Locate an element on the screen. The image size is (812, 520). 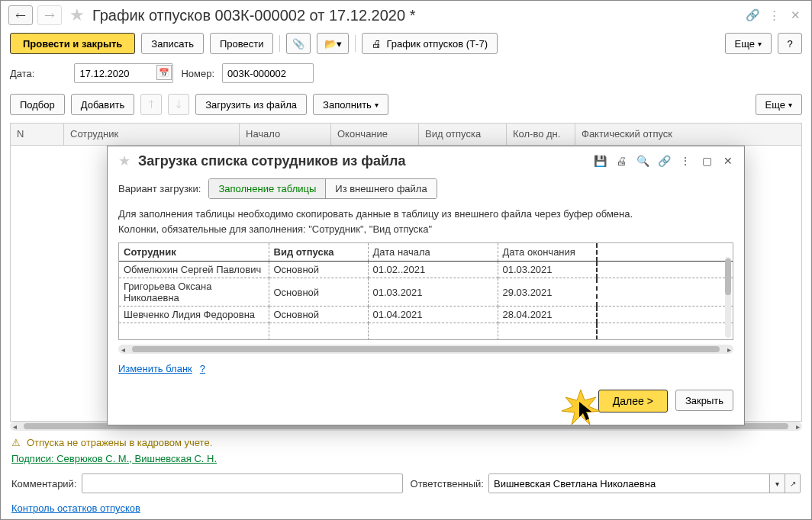
number-input is located at coordinates (268, 73).